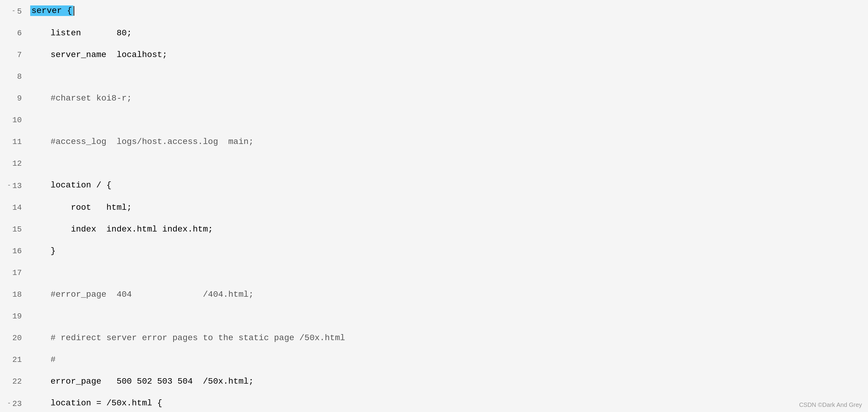  Describe the element at coordinates (447, 208) in the screenshot. I see `line-content-14: root html;` at that location.